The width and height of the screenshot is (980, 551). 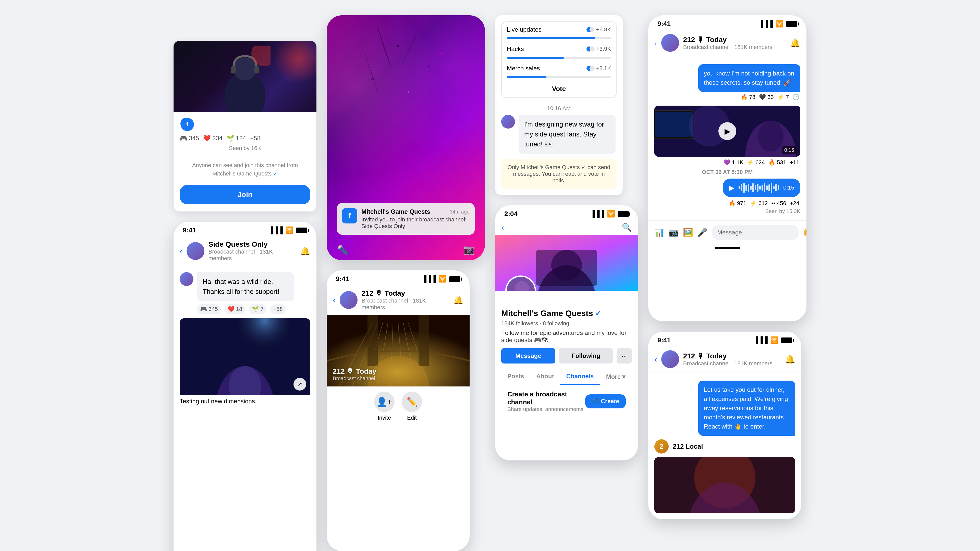 What do you see at coordinates (727, 232) in the screenshot?
I see `chat-input-bar: 📊 📷 🖼️ 🎤 😊 👍` at bounding box center [727, 232].